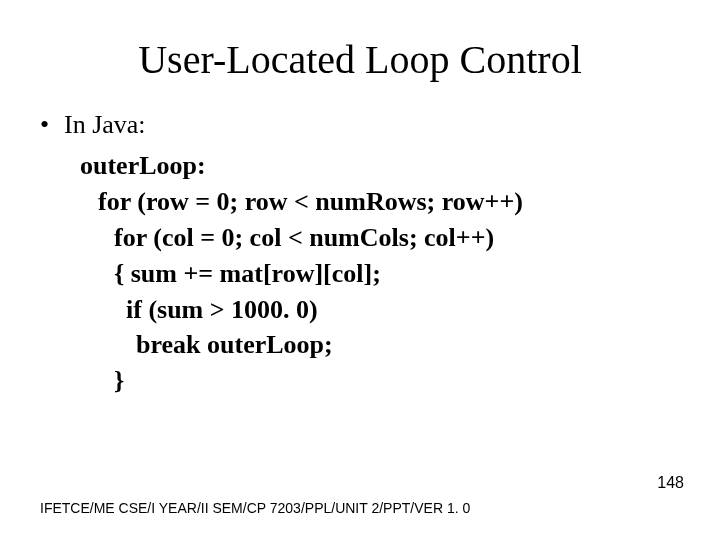  I want to click on code-line: { sum += mat[row][col];, so click(380, 274).